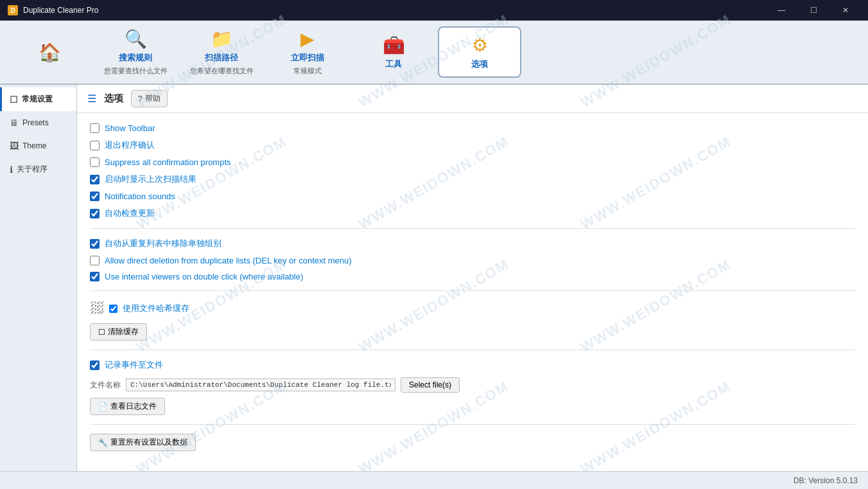 This screenshot has height=489, width=868. Describe the element at coordinates (394, 45) in the screenshot. I see `tools-icon: 🧰` at that location.